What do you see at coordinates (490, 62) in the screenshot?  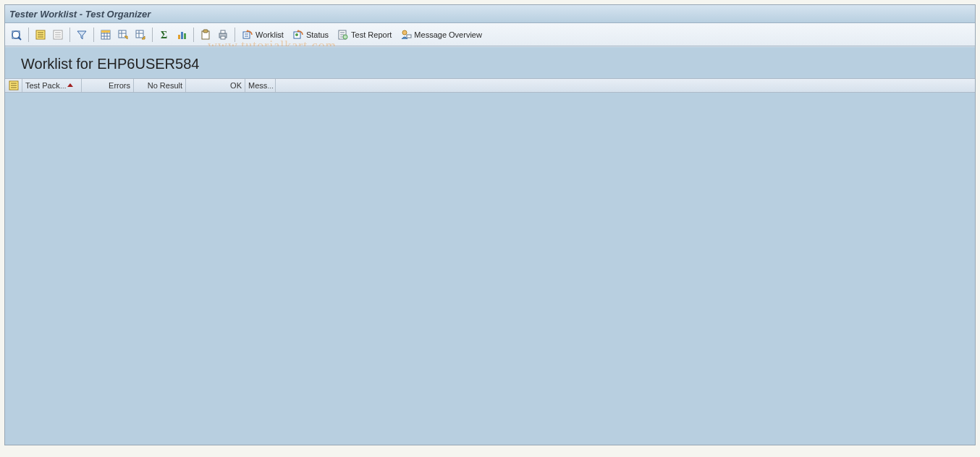 I see `page-title: Worklist for EHP6USER584` at bounding box center [490, 62].